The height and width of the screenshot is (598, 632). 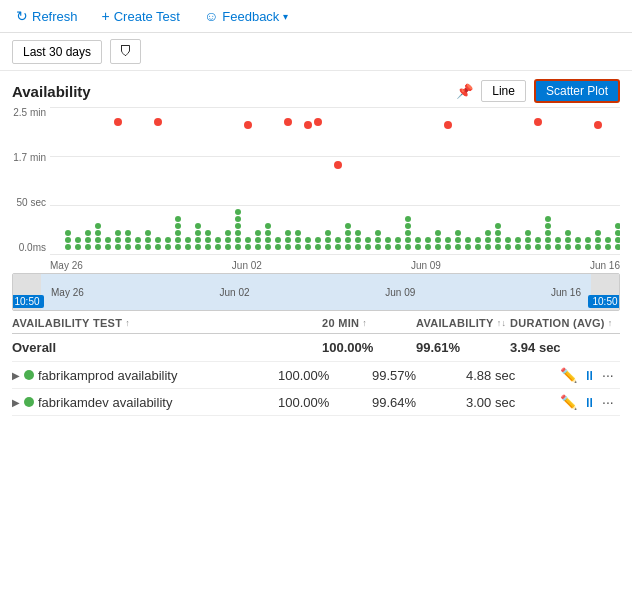 What do you see at coordinates (57, 52) in the screenshot?
I see `date-range-button: Last 30 days` at bounding box center [57, 52].